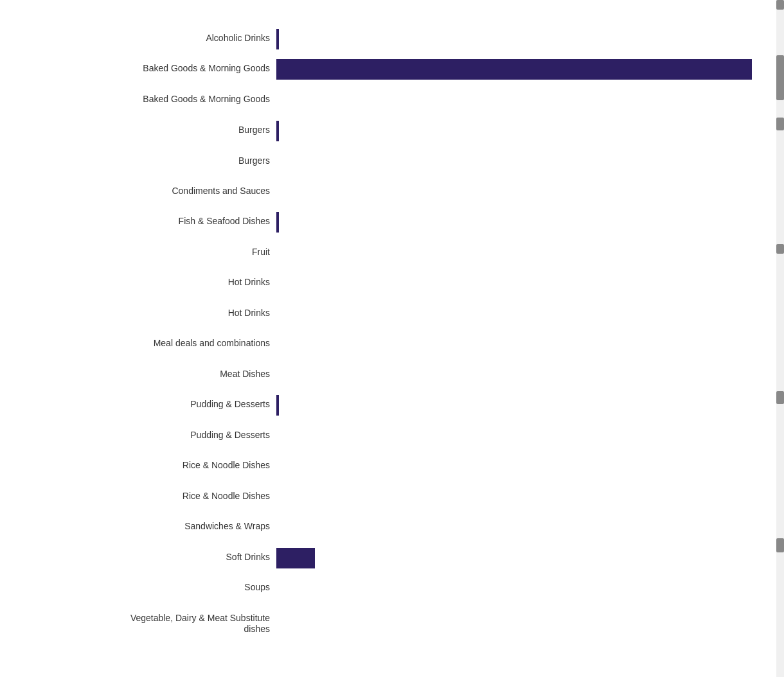 This screenshot has width=784, height=677. What do you see at coordinates (135, 252) in the screenshot?
I see `y-label-7: Fruit` at bounding box center [135, 252].